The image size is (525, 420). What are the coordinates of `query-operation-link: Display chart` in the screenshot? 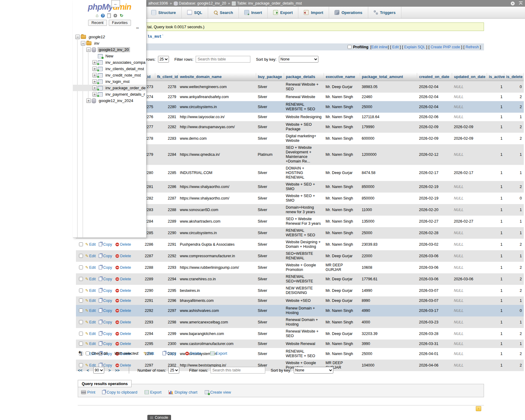 It's located at (186, 392).